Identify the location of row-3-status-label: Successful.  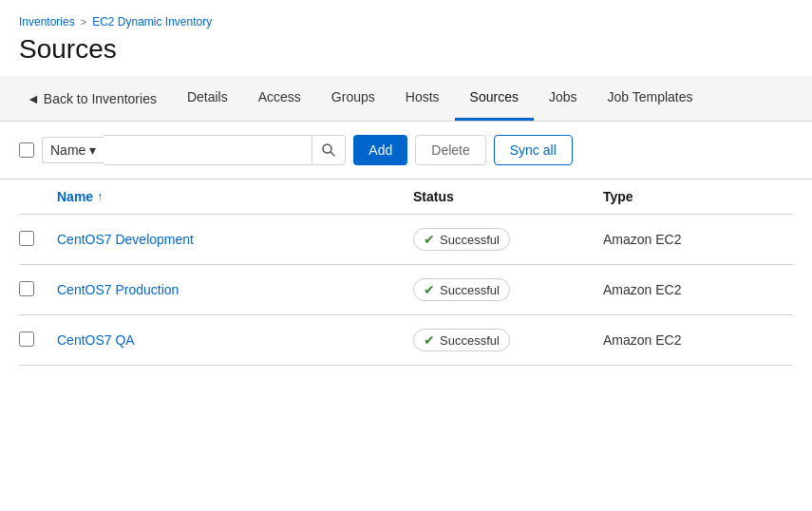
(469, 340).